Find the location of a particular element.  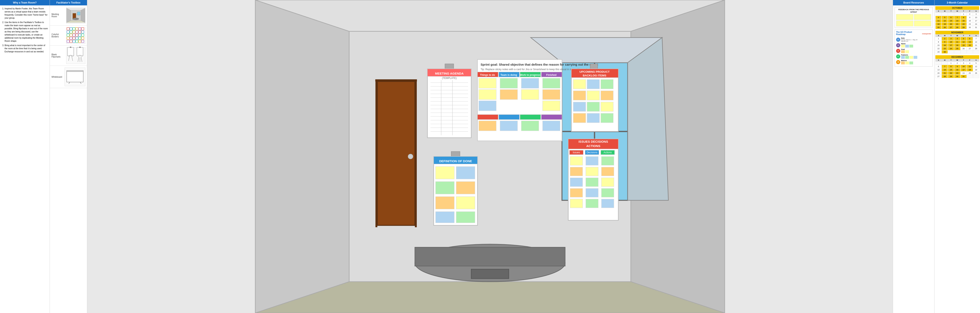

left-panel: Why a Team Room? Inspired by Martin Fowl… is located at coordinates (25, 157).